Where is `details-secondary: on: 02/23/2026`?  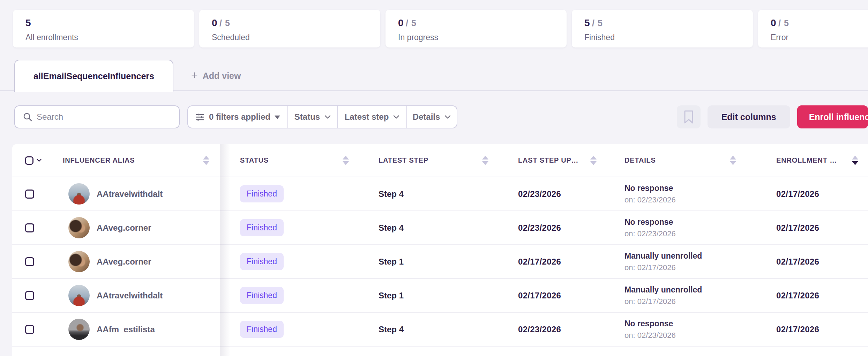 details-secondary: on: 02/23/2026 is located at coordinates (650, 234).